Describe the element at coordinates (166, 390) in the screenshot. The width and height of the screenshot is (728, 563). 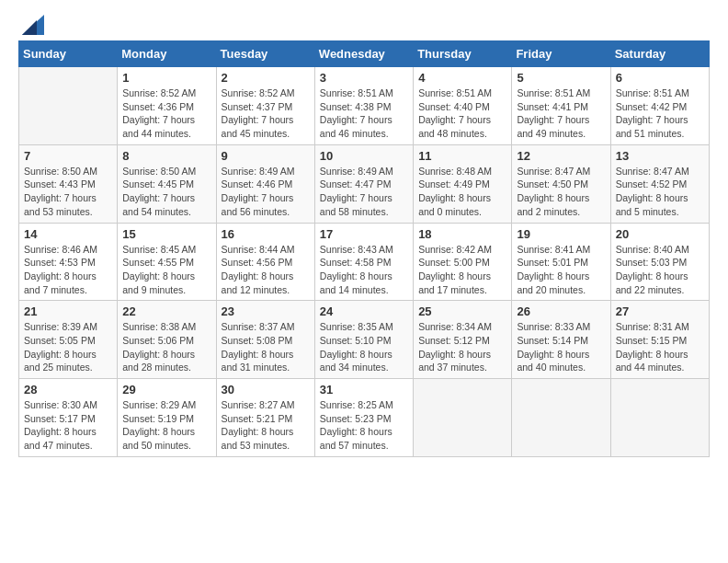
I see `day-number: 29` at that location.